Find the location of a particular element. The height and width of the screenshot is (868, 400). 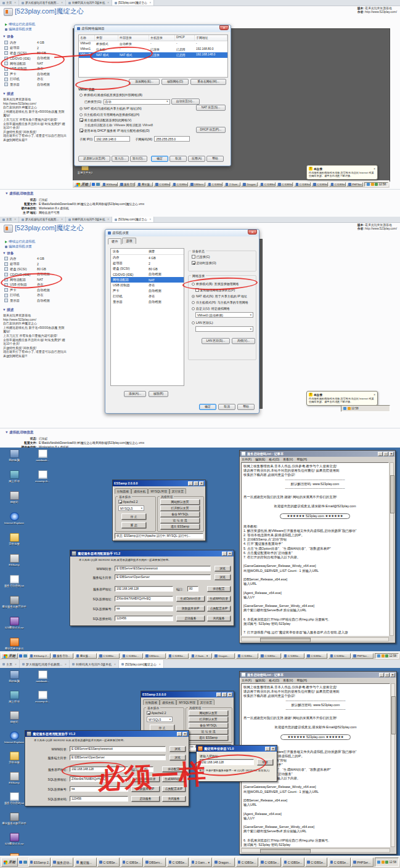

taskbar-button: PHPSer... is located at coordinates (362, 656).